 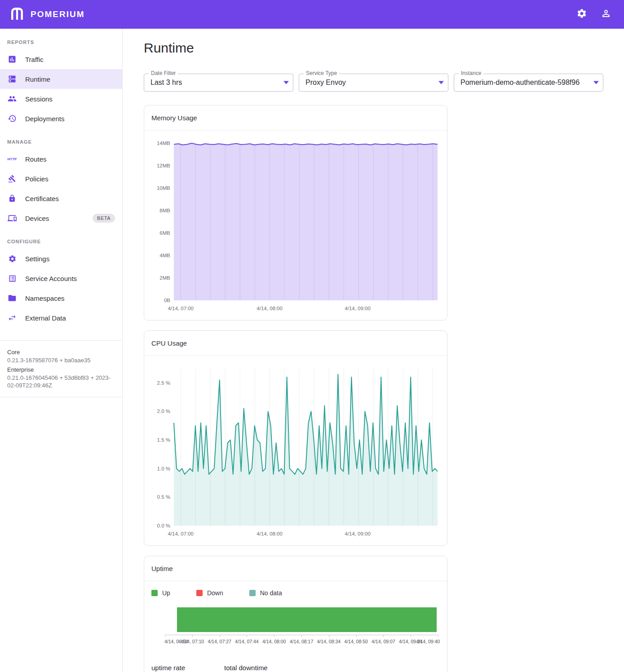 I want to click on legend-label-up: Up, so click(x=166, y=593).